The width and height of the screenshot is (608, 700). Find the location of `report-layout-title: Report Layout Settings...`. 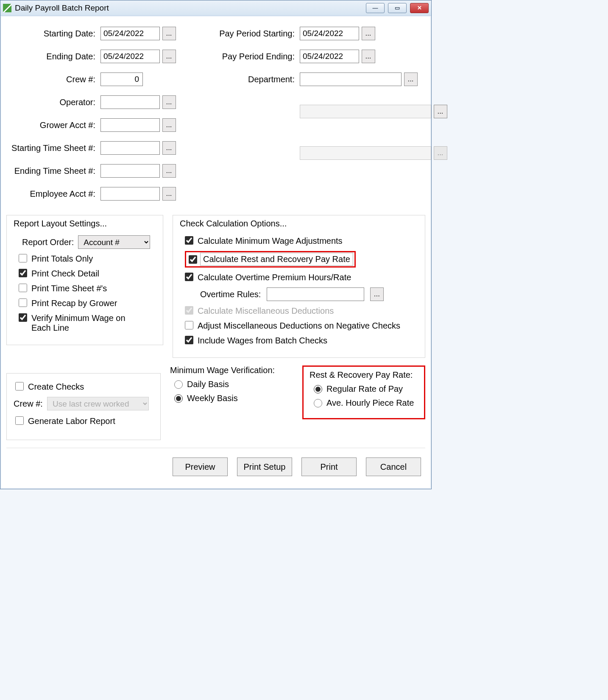

report-layout-title: Report Layout Settings... is located at coordinates (85, 225).